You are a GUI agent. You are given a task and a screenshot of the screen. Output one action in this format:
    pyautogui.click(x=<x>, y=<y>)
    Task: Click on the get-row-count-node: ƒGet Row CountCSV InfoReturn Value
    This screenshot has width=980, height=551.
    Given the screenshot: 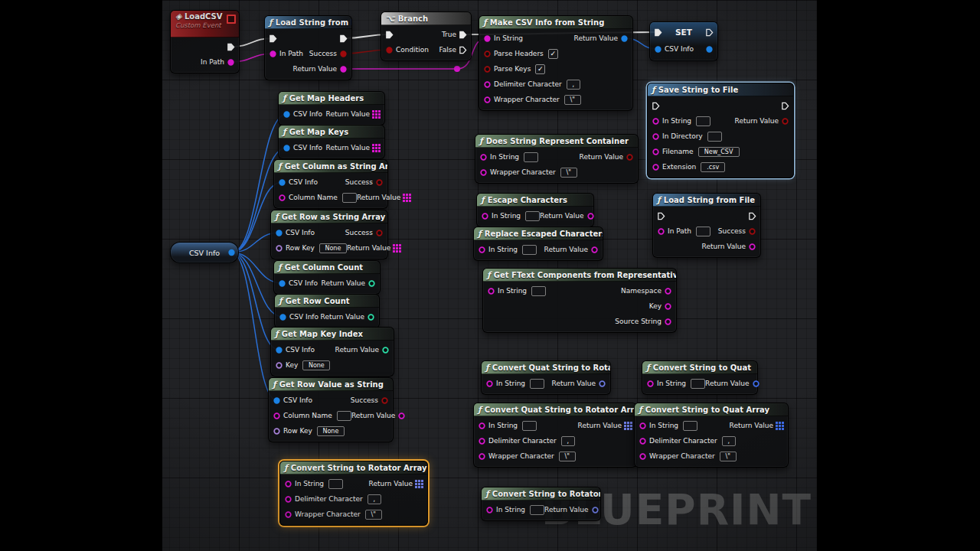 What is the action you would take?
    pyautogui.click(x=327, y=311)
    